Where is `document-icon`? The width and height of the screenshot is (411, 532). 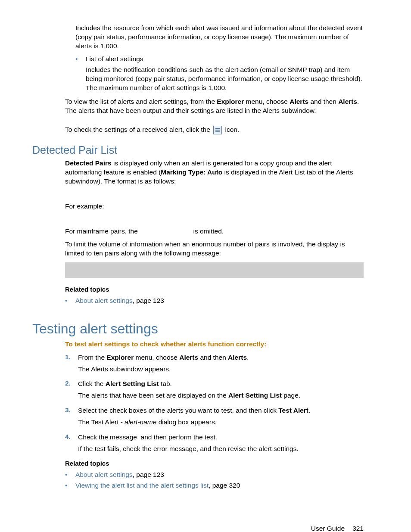
document-icon is located at coordinates (218, 130).